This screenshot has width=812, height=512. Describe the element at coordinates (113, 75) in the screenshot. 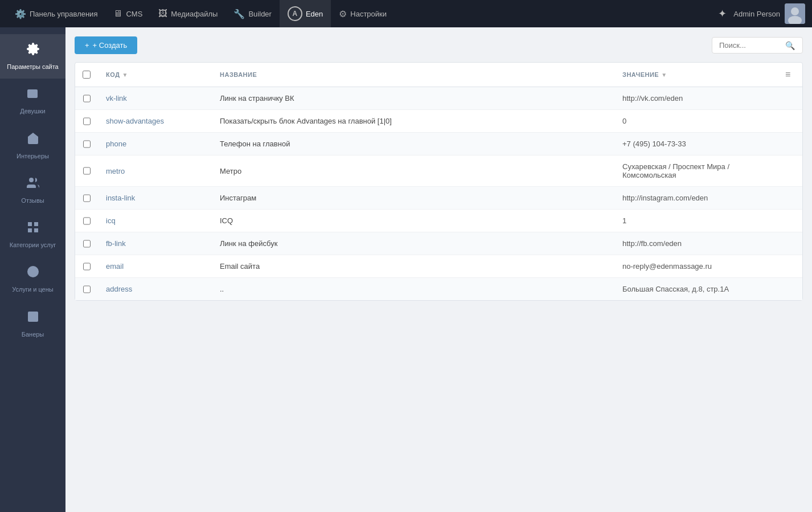

I see `th-code-label: КОД` at that location.